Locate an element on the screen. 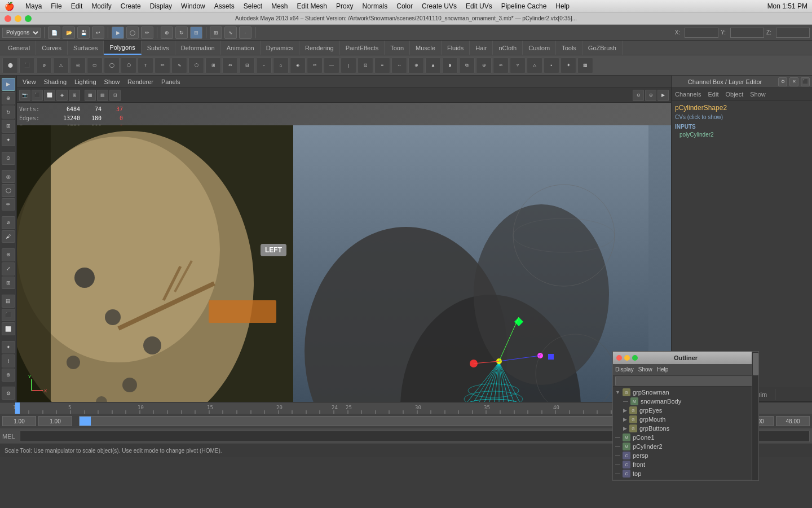 This screenshot has width=812, height=508. shelf-duplicate-icon: ⧉ is located at coordinates (467, 65).